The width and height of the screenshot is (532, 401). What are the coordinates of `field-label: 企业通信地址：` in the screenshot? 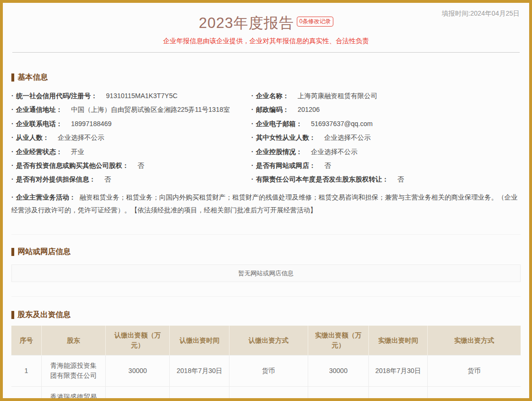 It's located at (37, 109).